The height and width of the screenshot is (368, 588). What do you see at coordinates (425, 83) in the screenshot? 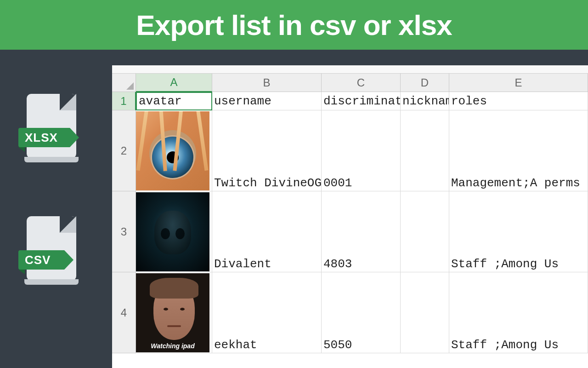
I see `column-header-D: D` at bounding box center [425, 83].